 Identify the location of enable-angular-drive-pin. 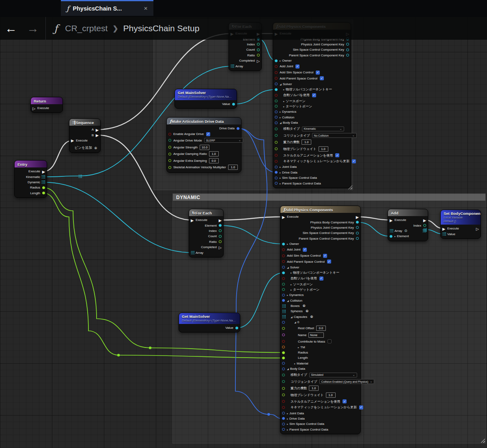
(170, 134).